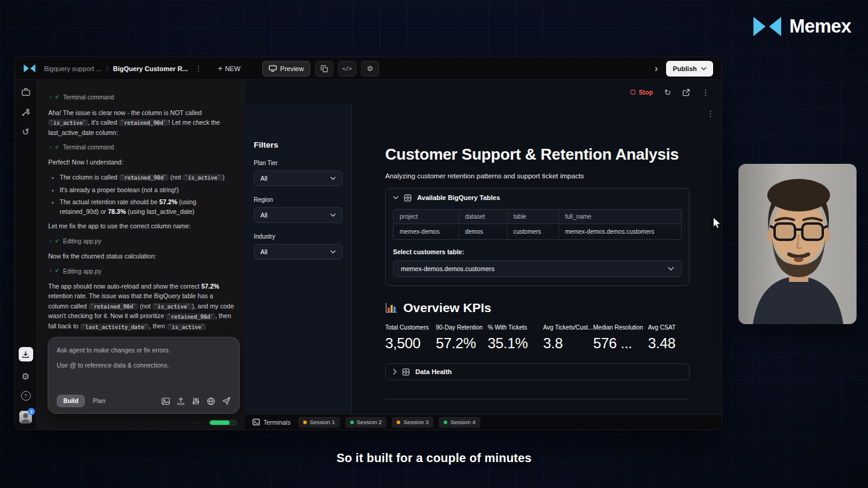 The width and height of the screenshot is (868, 488). Describe the element at coordinates (26, 396) in the screenshot. I see `help-icon: ?` at that location.